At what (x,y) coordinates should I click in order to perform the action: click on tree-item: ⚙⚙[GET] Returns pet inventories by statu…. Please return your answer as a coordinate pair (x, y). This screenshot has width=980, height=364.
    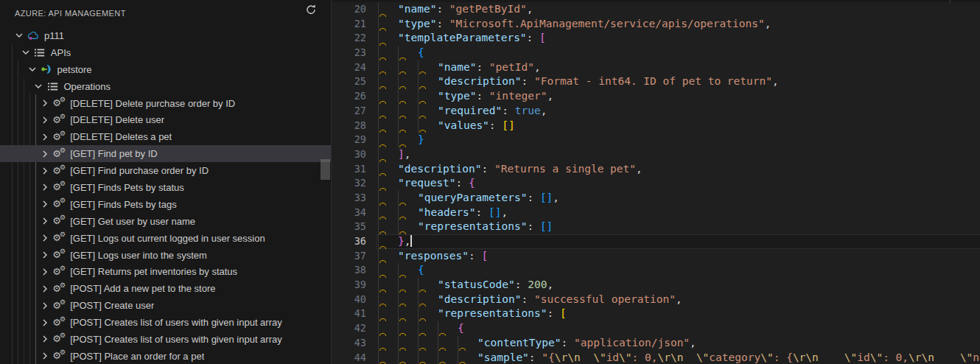
    Looking at the image, I should click on (165, 271).